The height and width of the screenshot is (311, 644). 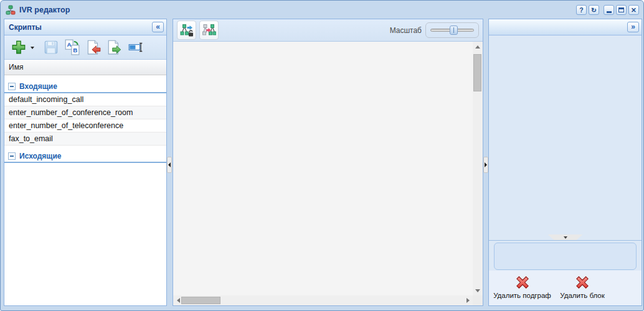 What do you see at coordinates (85, 87) in the screenshot?
I see `group-incoming: Входящие` at bounding box center [85, 87].